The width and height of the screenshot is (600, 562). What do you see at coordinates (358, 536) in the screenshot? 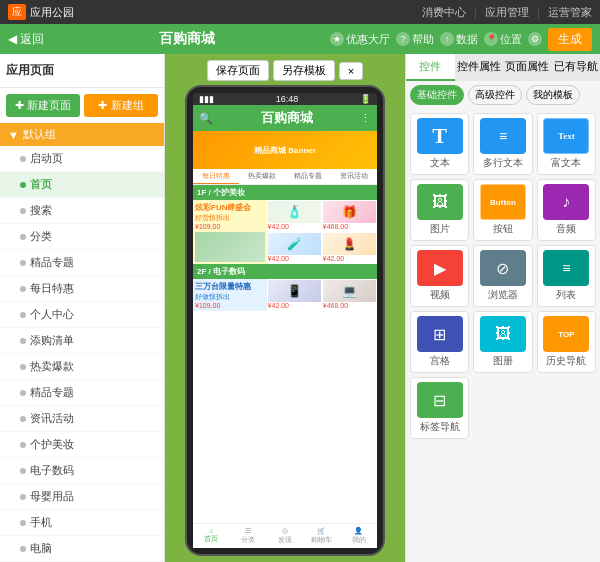
I see `nav-profile: 👤 我的` at bounding box center [358, 536].